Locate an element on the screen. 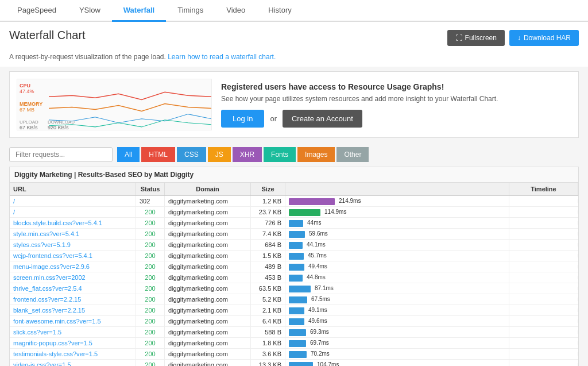 The width and height of the screenshot is (588, 366). cell-url: menu-image.css?ver=2.9.6 is located at coordinates (73, 267).